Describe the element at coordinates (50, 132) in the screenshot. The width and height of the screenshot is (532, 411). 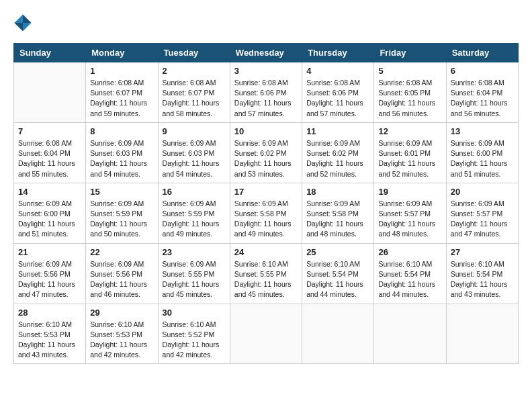
I see `day-number: 7` at that location.